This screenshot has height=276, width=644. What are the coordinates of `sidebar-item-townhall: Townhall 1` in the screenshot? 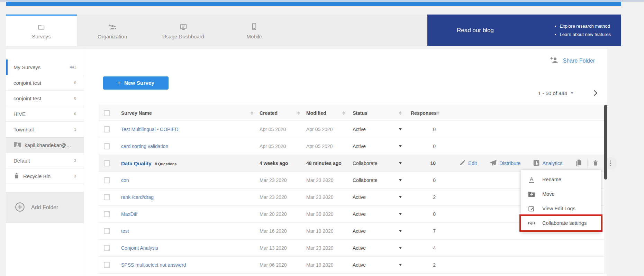 It's located at (45, 129).